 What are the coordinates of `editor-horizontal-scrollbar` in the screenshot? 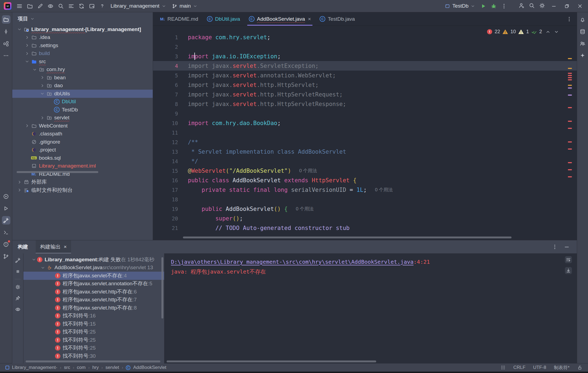 It's located at (347, 238).